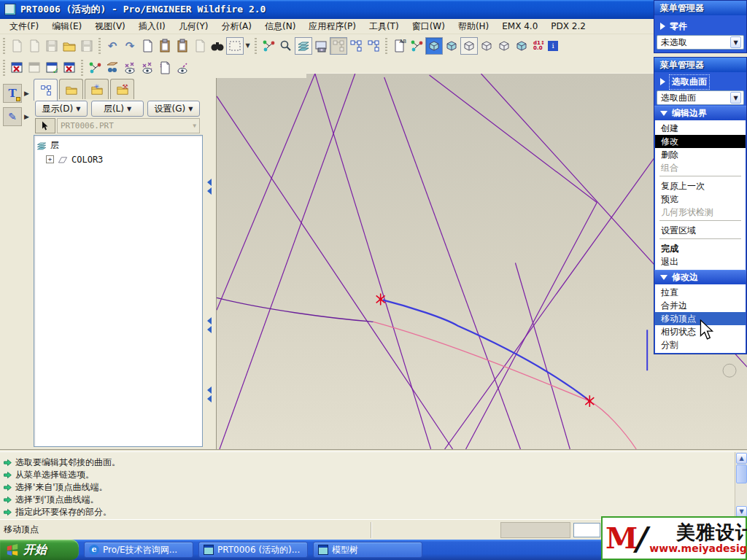  Describe the element at coordinates (280, 26) in the screenshot. I see `menubar-item: 信息(N)` at that location.